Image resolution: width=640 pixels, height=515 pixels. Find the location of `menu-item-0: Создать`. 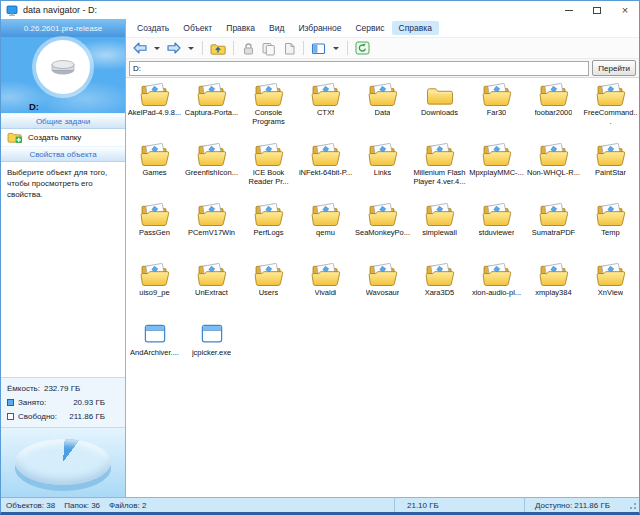

menu-item-0: Создать is located at coordinates (153, 28).